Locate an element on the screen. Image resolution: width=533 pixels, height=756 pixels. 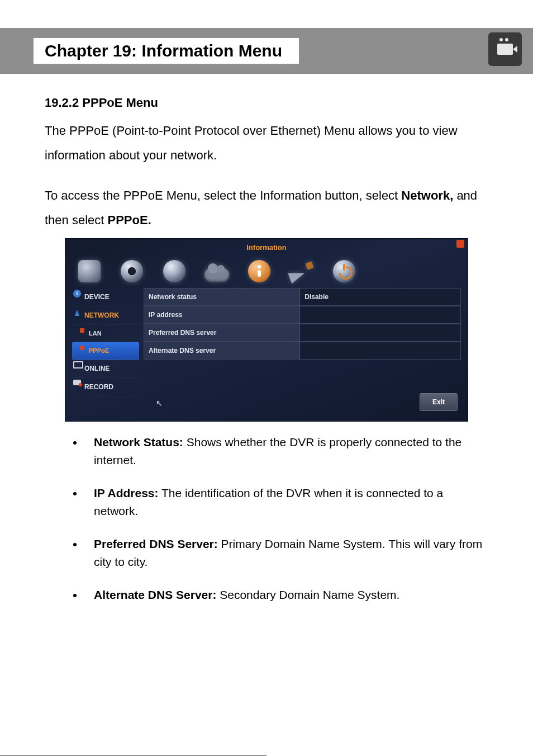
sidebar-item-label: NETWORK is located at coordinates (102, 315).